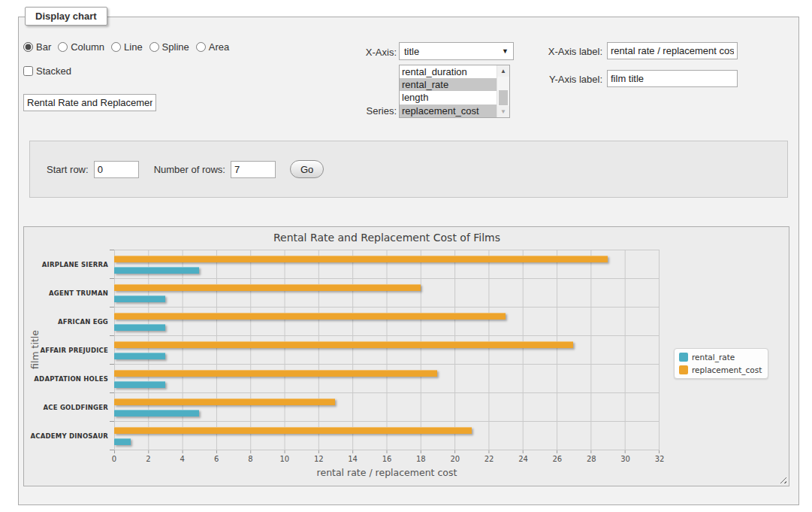 The height and width of the screenshot is (512, 812). I want to click on row-range-panel: Start row: Number of rows: Go, so click(409, 169).